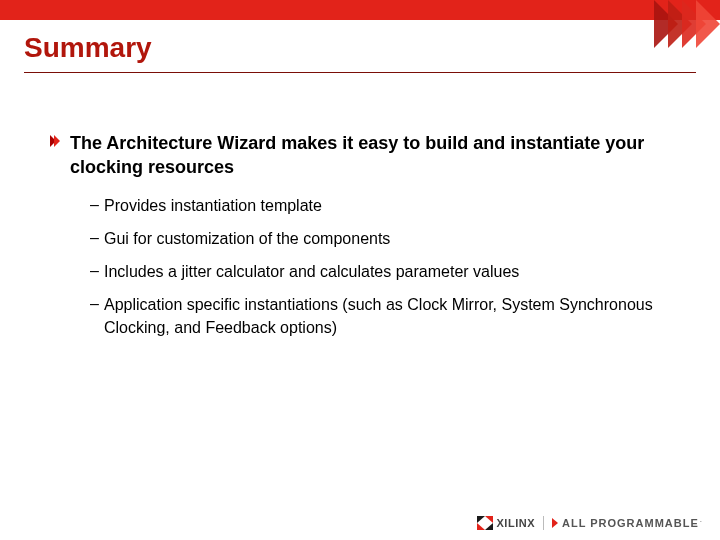 This screenshot has height=540, width=720. What do you see at coordinates (516, 523) in the screenshot?
I see `brand-name: XILINX` at bounding box center [516, 523].